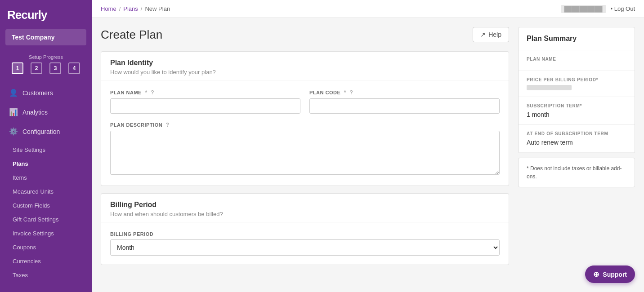  I want to click on logout-link: • Log Out, so click(623, 9).